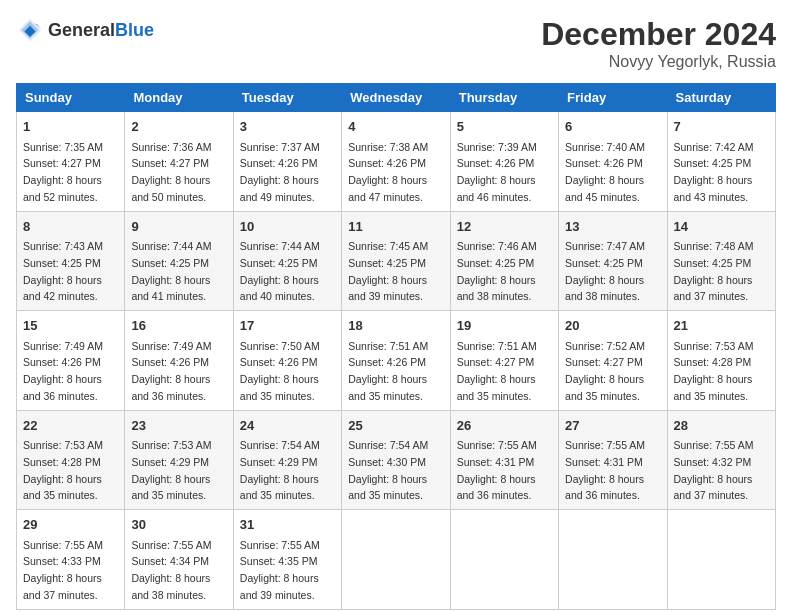  What do you see at coordinates (70, 525) in the screenshot?
I see `day-number: 29` at bounding box center [70, 525].